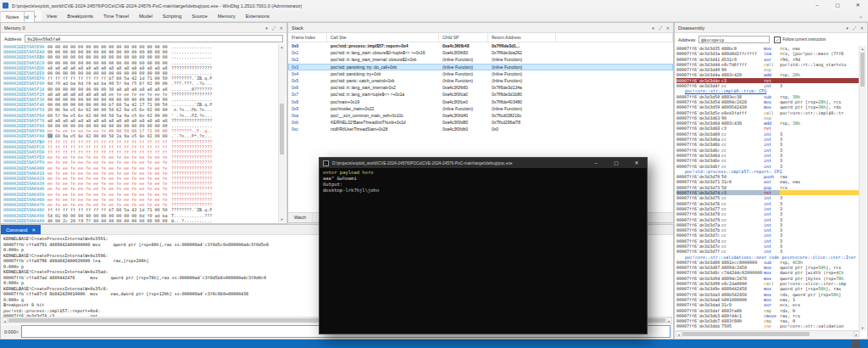 Image resolution: width=868 pixels, height=348 pixels. What do you see at coordinates (308, 109) in the screenshot?
I see `frame-index-link: 0x9` at bounding box center [308, 109].